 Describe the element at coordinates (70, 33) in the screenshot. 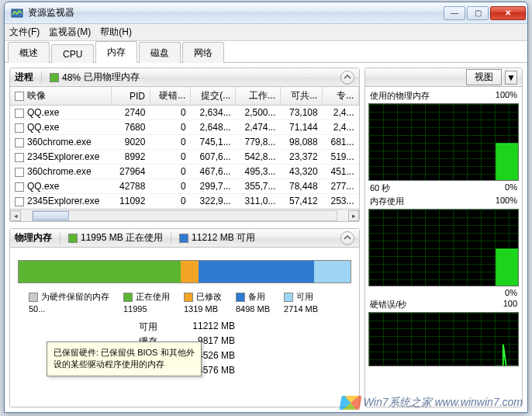

I see `menu-monitor: 监视器(M)` at that location.